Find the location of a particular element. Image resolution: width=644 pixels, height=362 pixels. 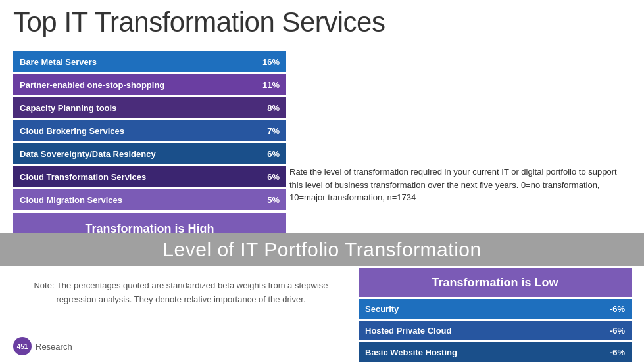

row-pct: 5% is located at coordinates (270, 200).